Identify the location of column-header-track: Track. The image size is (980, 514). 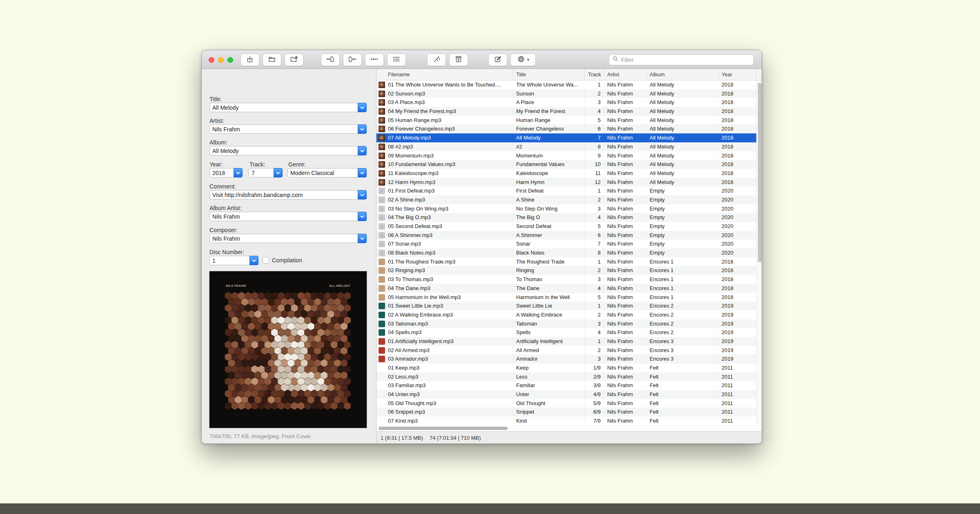
(595, 75).